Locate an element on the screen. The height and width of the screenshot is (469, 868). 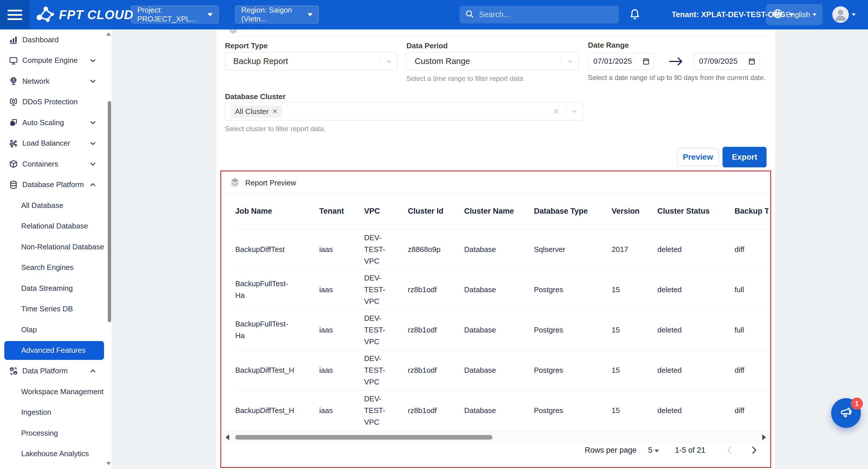
database-cluster-multiselect: All Cluster ✕ ✕ is located at coordinates (404, 111).